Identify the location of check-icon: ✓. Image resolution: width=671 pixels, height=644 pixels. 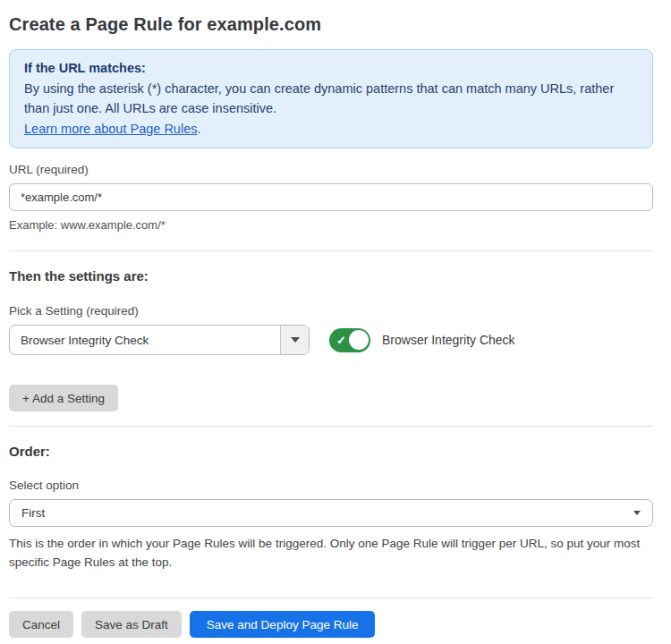
(342, 340).